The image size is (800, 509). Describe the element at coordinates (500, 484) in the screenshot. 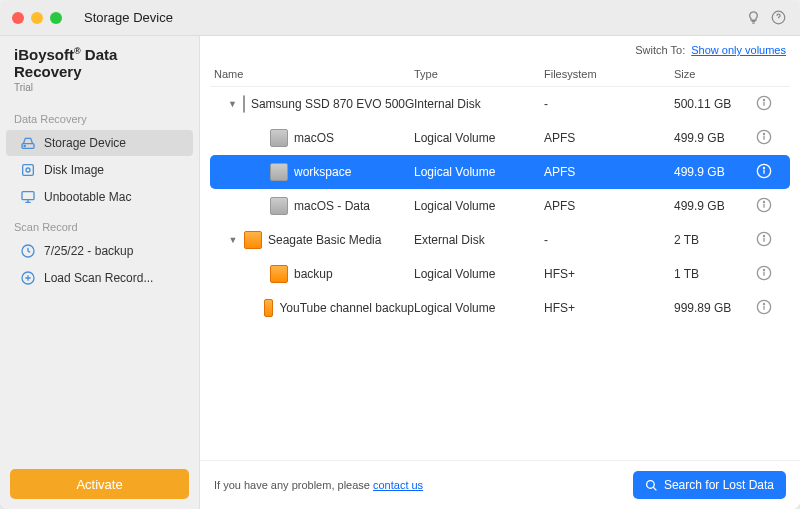

I see `footer: If you have any problem, please contact …` at that location.